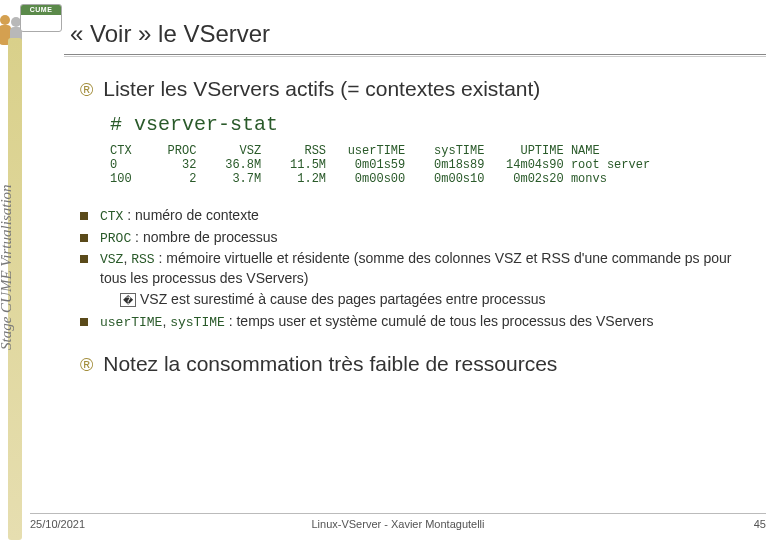  What do you see at coordinates (8, 267) in the screenshot?
I see `sidebar-caption: Stage CUME Virtualisation` at bounding box center [8, 267].